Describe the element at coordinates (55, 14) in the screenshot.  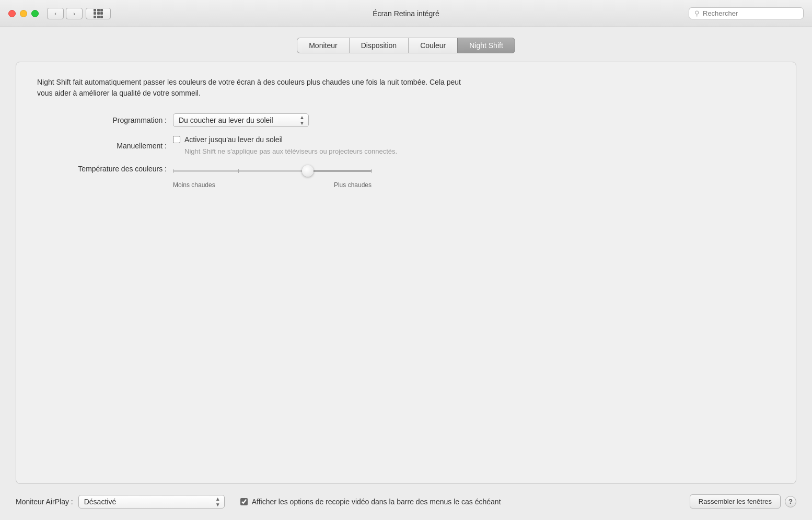
I see `back-button: ‹` at that location.